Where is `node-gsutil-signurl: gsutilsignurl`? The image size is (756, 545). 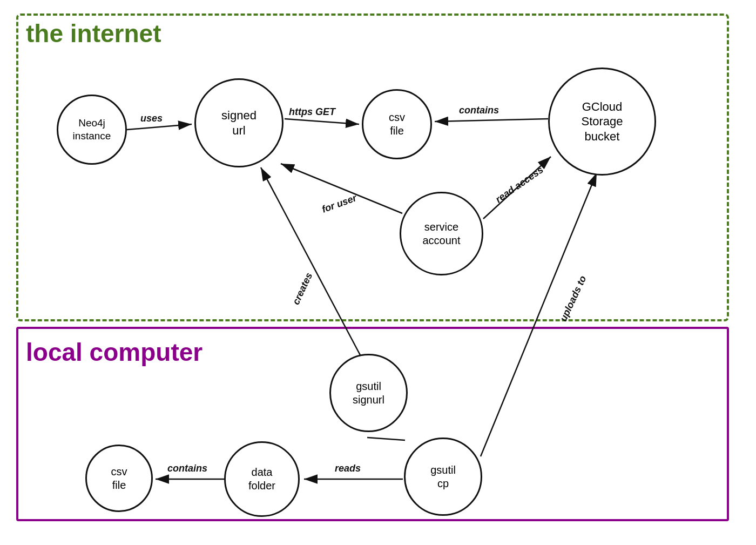 node-gsutil-signurl: gsutilsignurl is located at coordinates (368, 393).